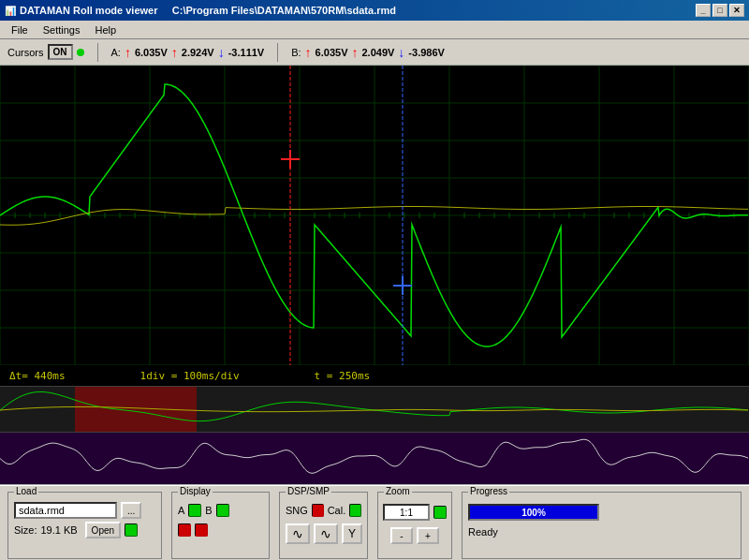 The height and width of the screenshot is (560, 749). Describe the element at coordinates (20, 30) in the screenshot. I see `menu-file: File` at that location.